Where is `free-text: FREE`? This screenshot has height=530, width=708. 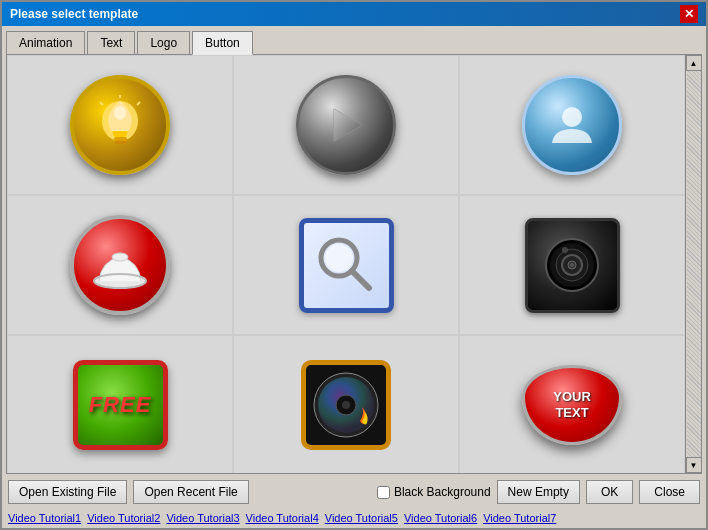
free-text: FREE is located at coordinates (120, 405).